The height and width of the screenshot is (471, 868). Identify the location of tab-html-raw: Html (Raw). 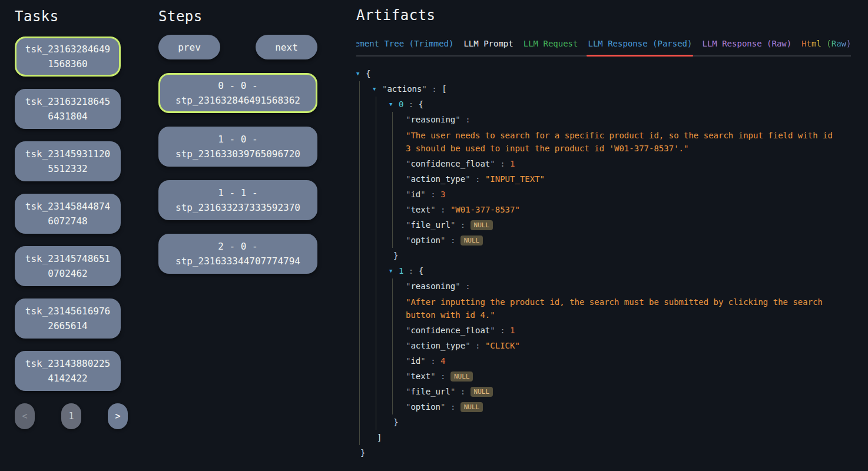
(826, 47).